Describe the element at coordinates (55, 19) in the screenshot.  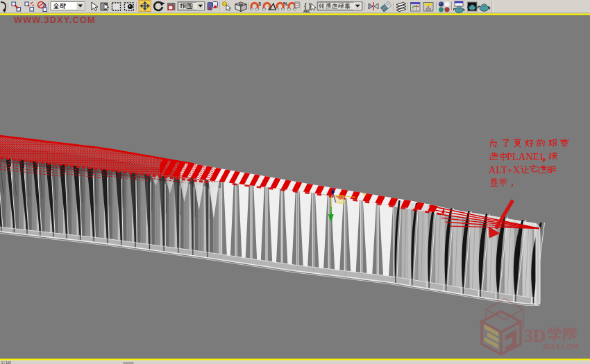
I see `svg-text: WWW.3DXY.COM` at that location.